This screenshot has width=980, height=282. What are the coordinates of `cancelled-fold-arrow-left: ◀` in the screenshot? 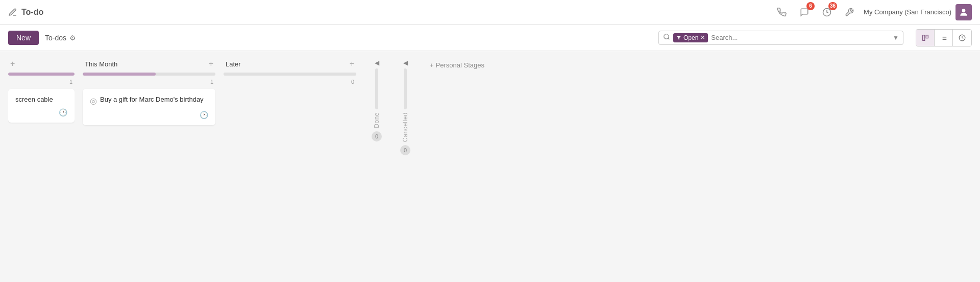 It's located at (405, 63).